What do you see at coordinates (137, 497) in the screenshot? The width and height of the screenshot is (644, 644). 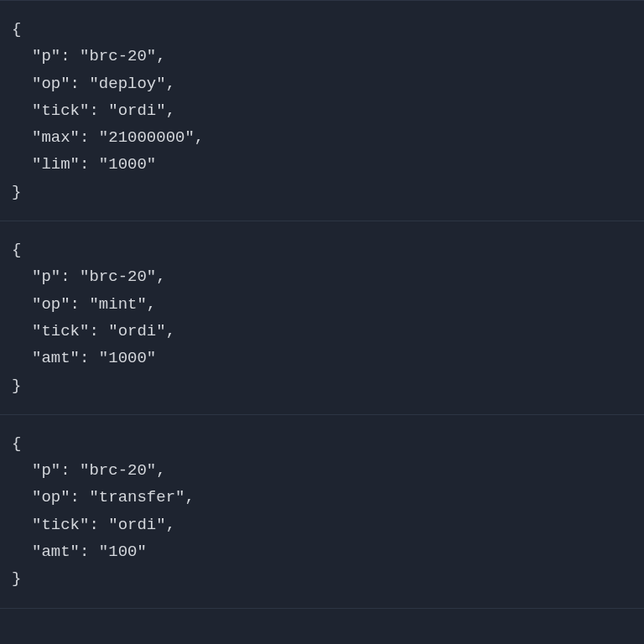 I see `json-value: "transfer"` at bounding box center [137, 497].